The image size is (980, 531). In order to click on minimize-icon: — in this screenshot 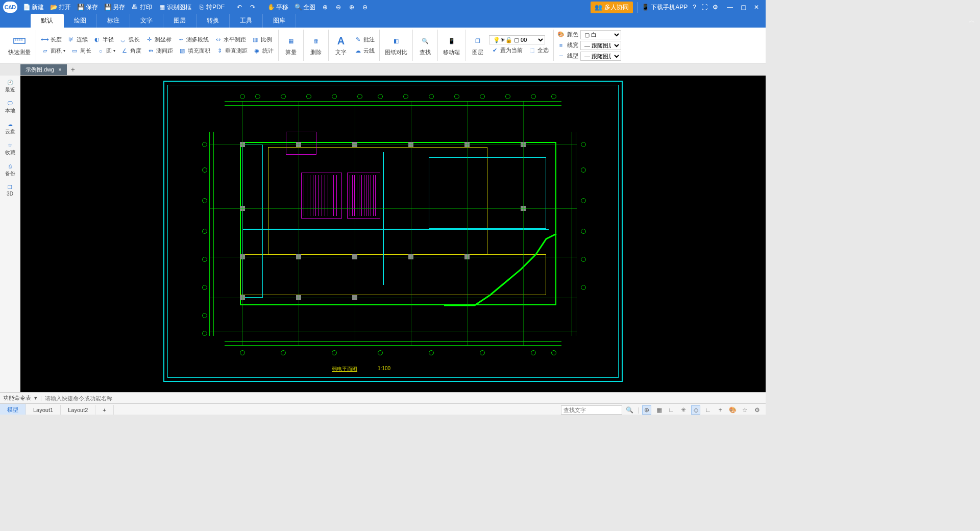, I will do `click(730, 7)`.